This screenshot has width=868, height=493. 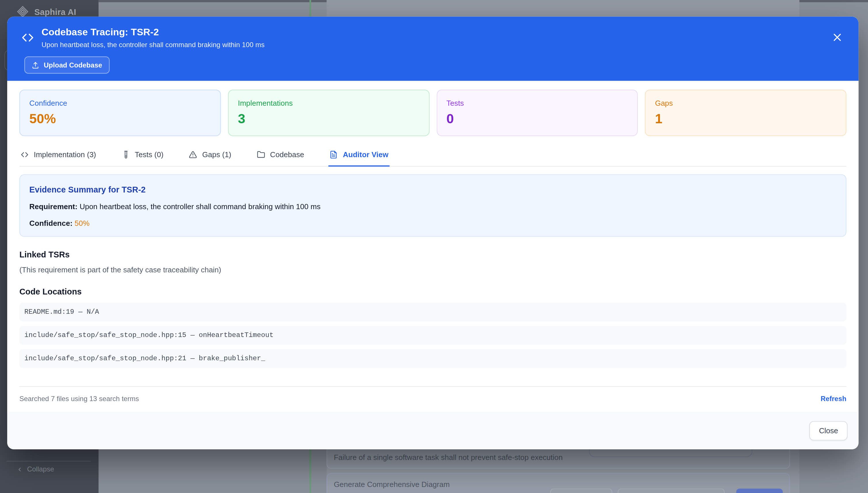 I want to click on upload-label: Upload Codebase, so click(x=73, y=65).